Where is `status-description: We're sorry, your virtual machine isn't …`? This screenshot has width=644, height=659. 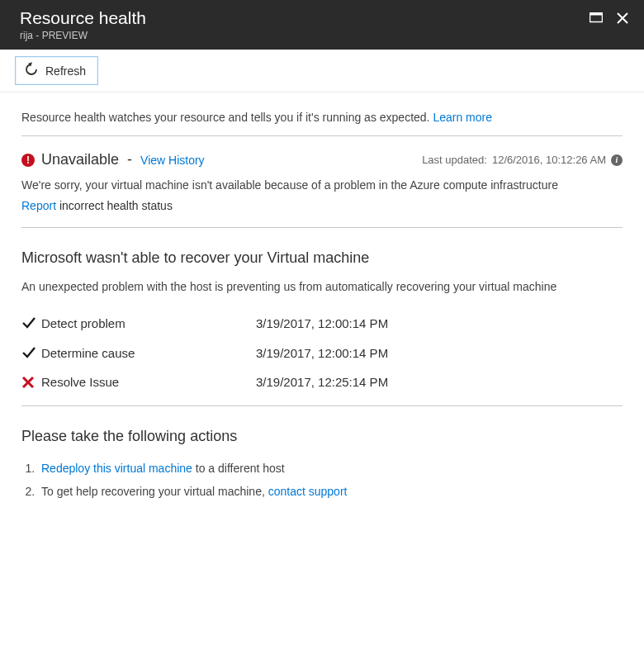 status-description: We're sorry, your virtual machine isn't … is located at coordinates (322, 185).